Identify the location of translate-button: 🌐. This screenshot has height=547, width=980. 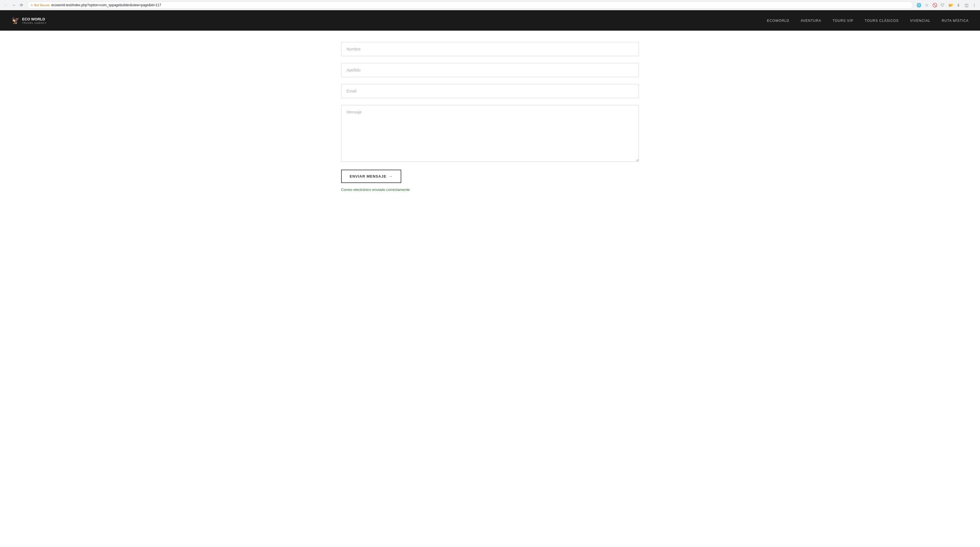
(919, 5).